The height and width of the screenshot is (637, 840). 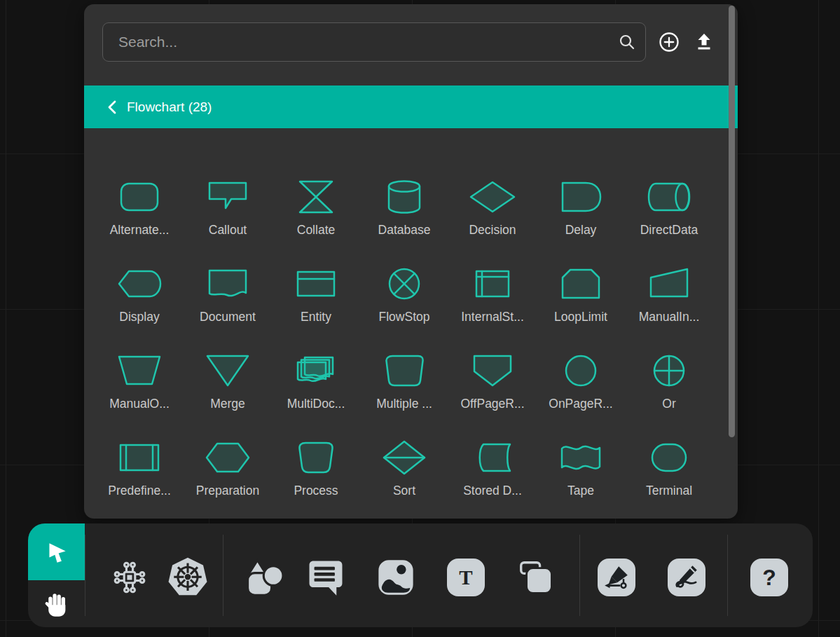 What do you see at coordinates (139, 458) in the screenshot?
I see `predefinedprocess-shape-icon` at bounding box center [139, 458].